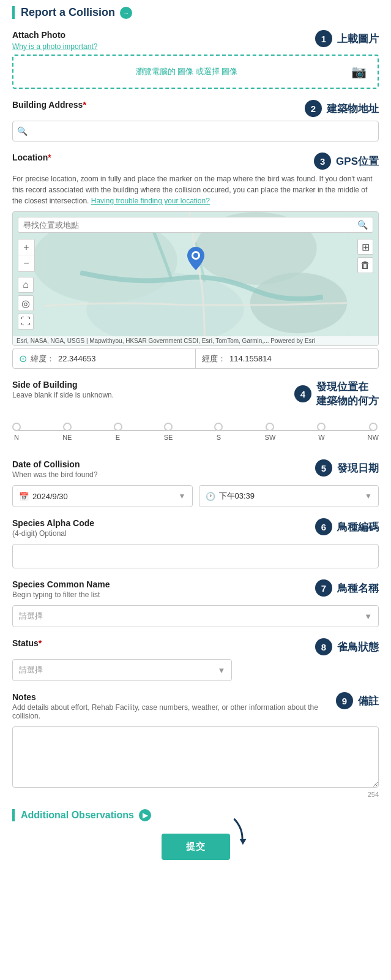 The image size is (391, 980). Describe the element at coordinates (321, 432) in the screenshot. I see `dir-W: W` at that location.